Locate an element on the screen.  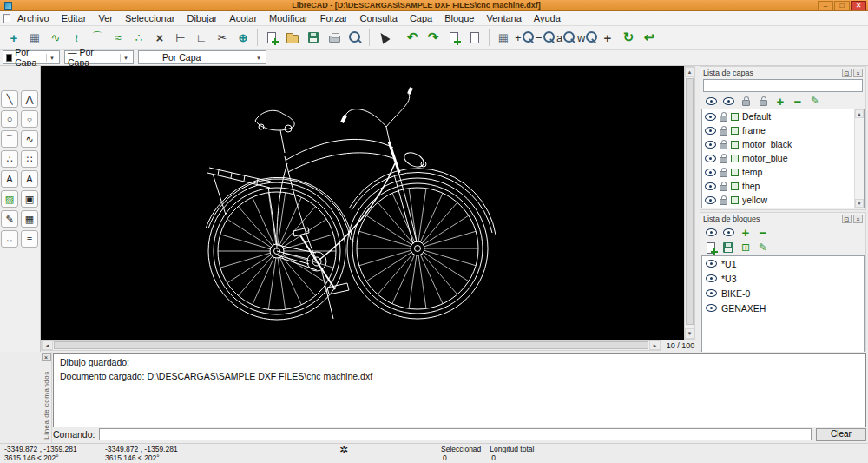
canvas-vertical-scrollbar: ▲ ▼ is located at coordinates (689, 203).